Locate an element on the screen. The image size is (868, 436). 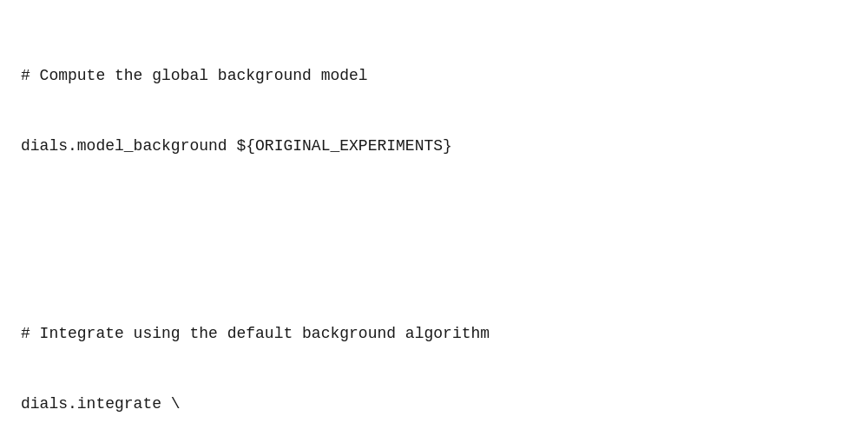
spacer1 is located at coordinates (434, 240).